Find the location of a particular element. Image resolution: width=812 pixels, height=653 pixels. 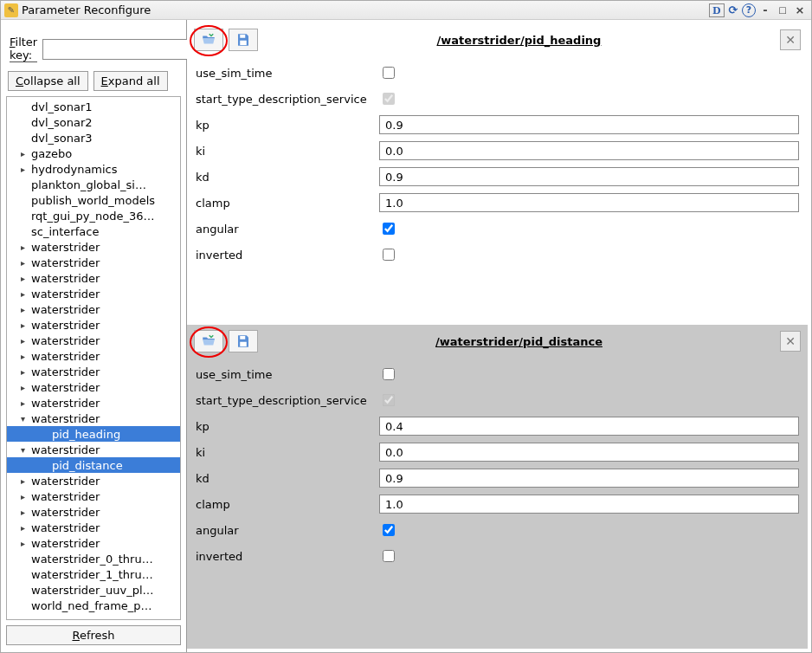

tree-item: waterstrider_0_thru… is located at coordinates (93, 559).